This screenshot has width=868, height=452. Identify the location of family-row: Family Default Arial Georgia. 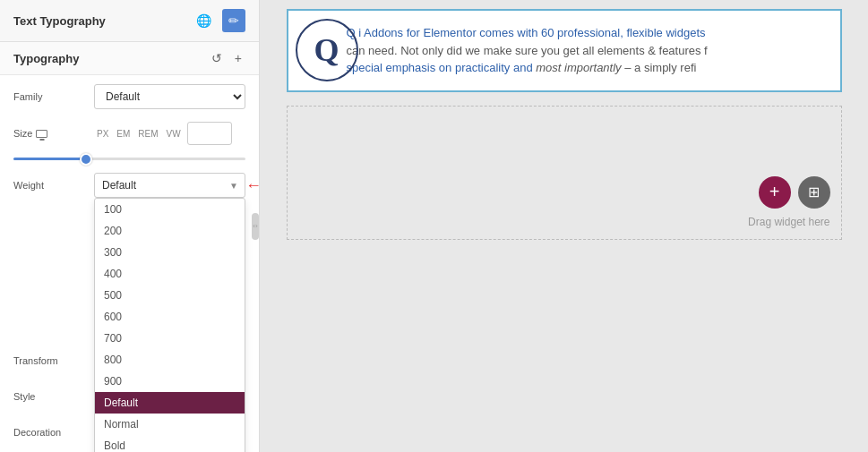
(129, 97).